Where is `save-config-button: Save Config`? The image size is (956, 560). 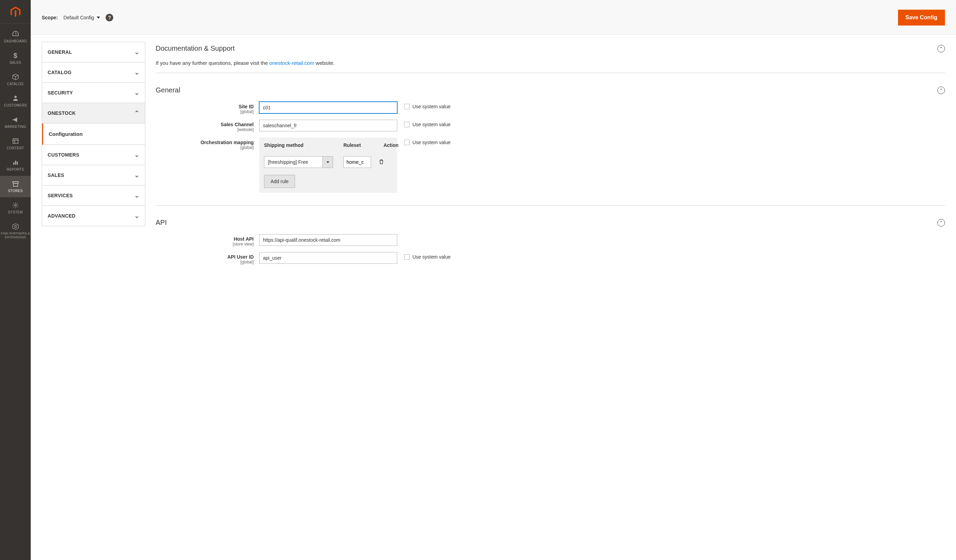 save-config-button: Save Config is located at coordinates (921, 17).